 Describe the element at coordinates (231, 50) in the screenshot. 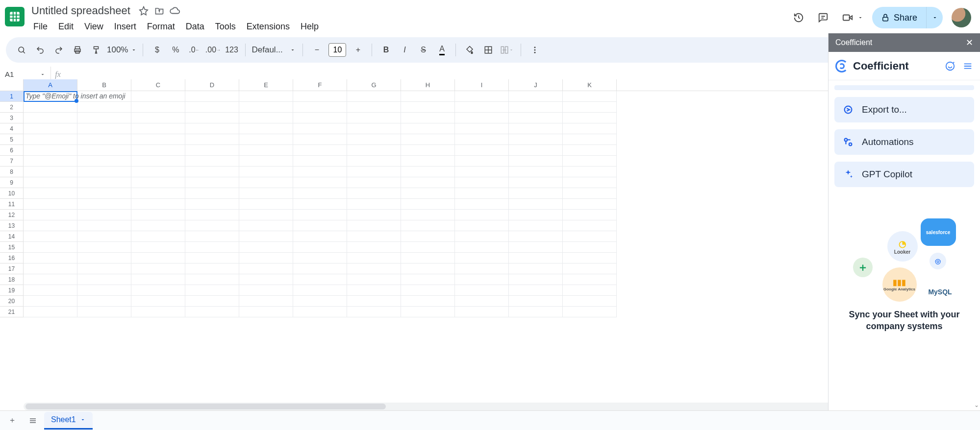

I see `number-format-button: 123` at that location.